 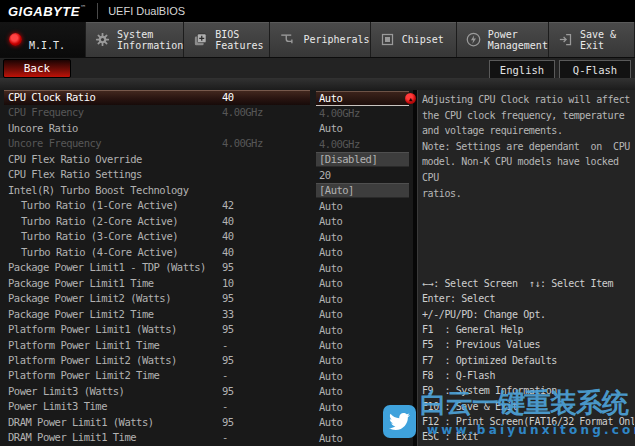 What do you see at coordinates (206, 268) in the screenshot?
I see `setting-row: Package Power Limit1 - TDP (Watts)95Auto` at bounding box center [206, 268].